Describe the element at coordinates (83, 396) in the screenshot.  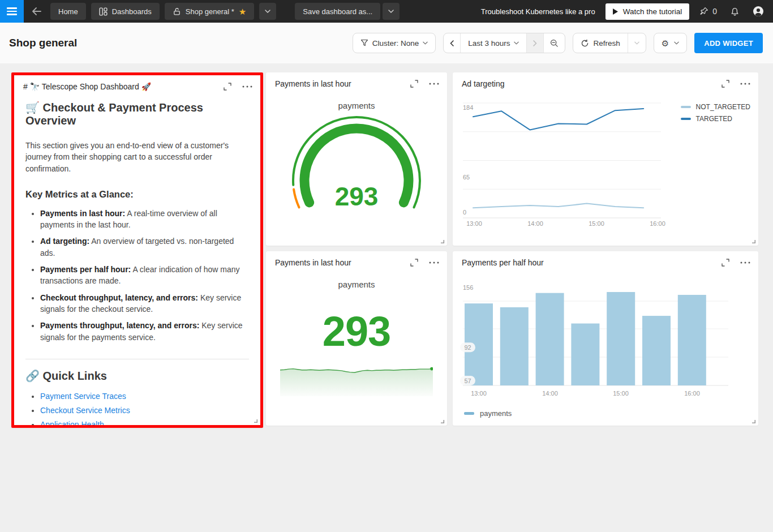
I see `link-payment-service-traces: Payment Service Traces` at that location.